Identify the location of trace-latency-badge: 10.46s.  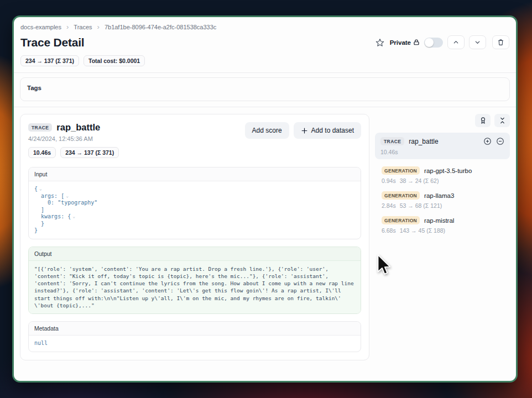
(42, 153).